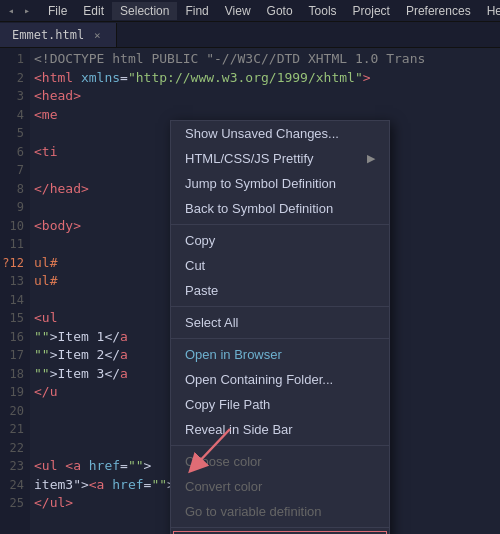  What do you see at coordinates (250, 11) in the screenshot?
I see `menubar: ◂ ▸ File Edit Selection Find View Goto T…` at bounding box center [250, 11].